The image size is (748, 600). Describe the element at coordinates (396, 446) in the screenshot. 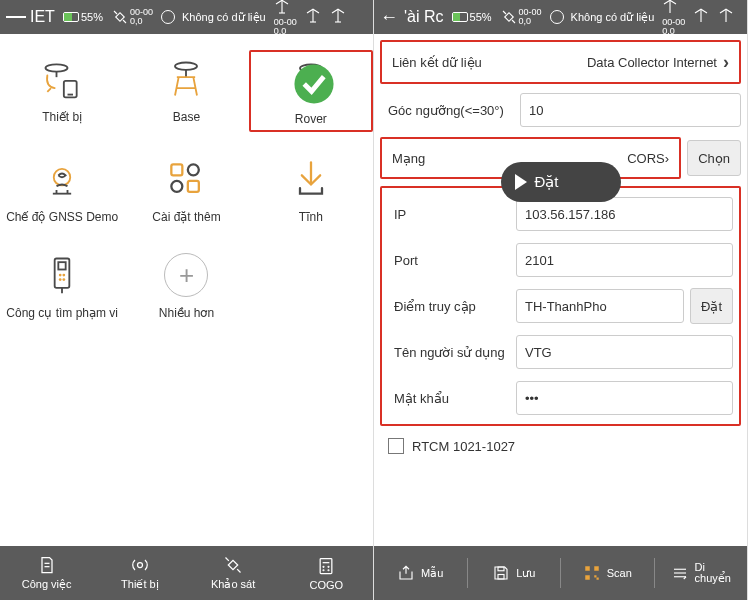

I see `checkbox-icon` at that location.